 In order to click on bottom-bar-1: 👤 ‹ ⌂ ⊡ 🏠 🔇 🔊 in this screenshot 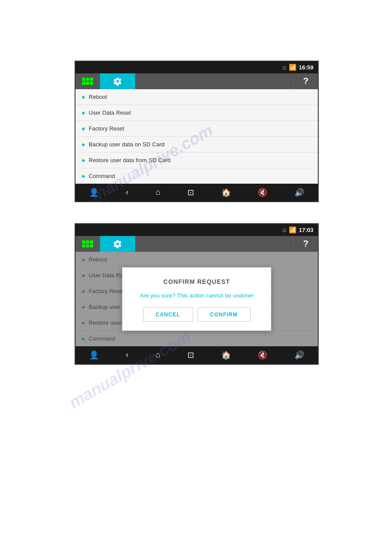, I will do `click(197, 192)`.